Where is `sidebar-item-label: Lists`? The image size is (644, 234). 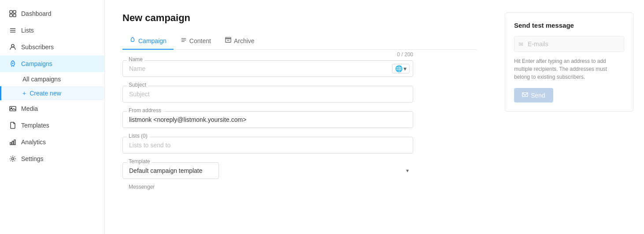
sidebar-item-label: Lists is located at coordinates (27, 30).